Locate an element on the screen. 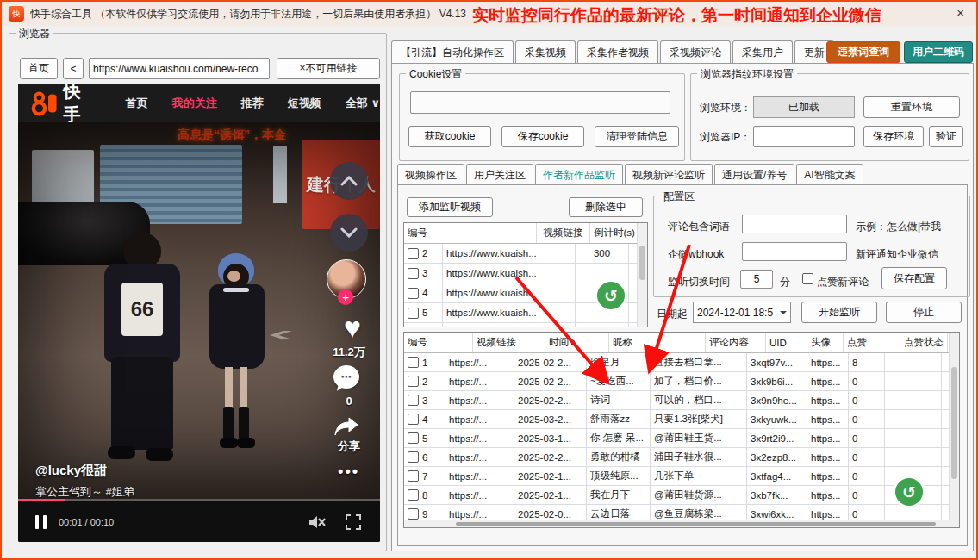  add-monitor-video-button: 添加监听视频 is located at coordinates (450, 207).